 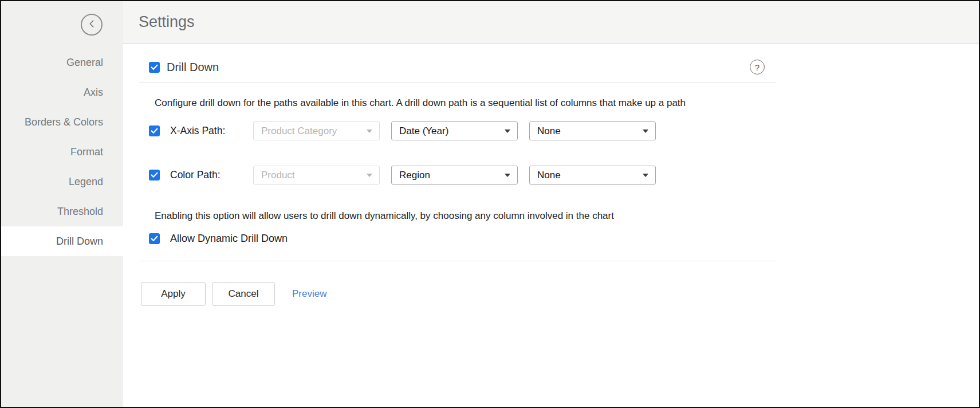 What do you see at coordinates (457, 131) in the screenshot?
I see `x-axis-path-row: X-Axis Path: Product Category Date (Year…` at bounding box center [457, 131].